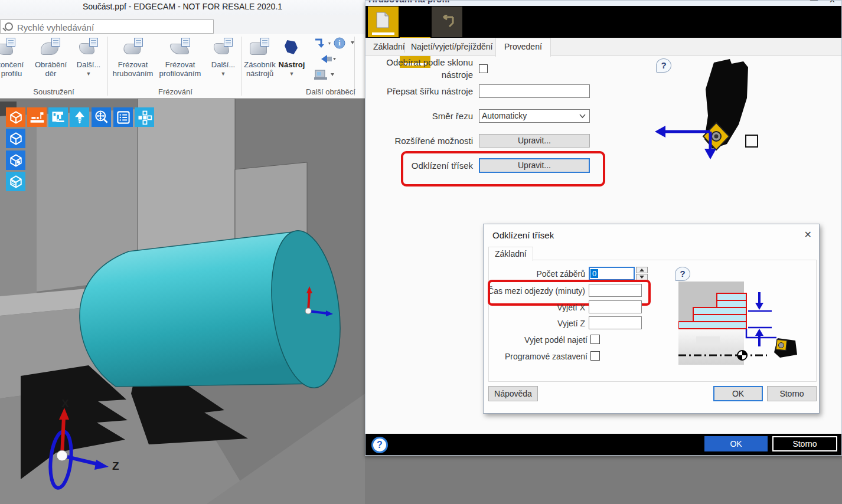  What do you see at coordinates (805, 444) in the screenshot?
I see `dialog-storno-button: Storno` at bounding box center [805, 444].